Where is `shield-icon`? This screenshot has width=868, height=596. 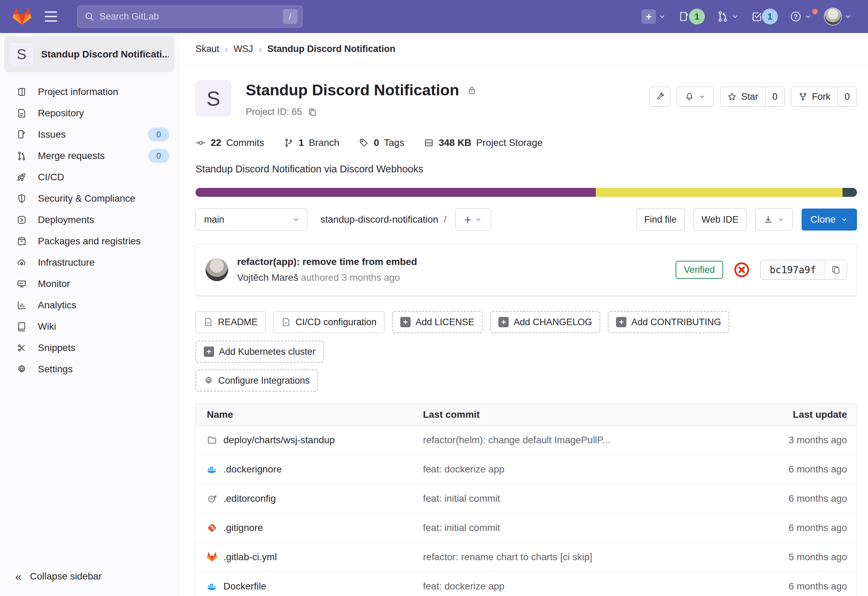
shield-icon is located at coordinates (22, 199).